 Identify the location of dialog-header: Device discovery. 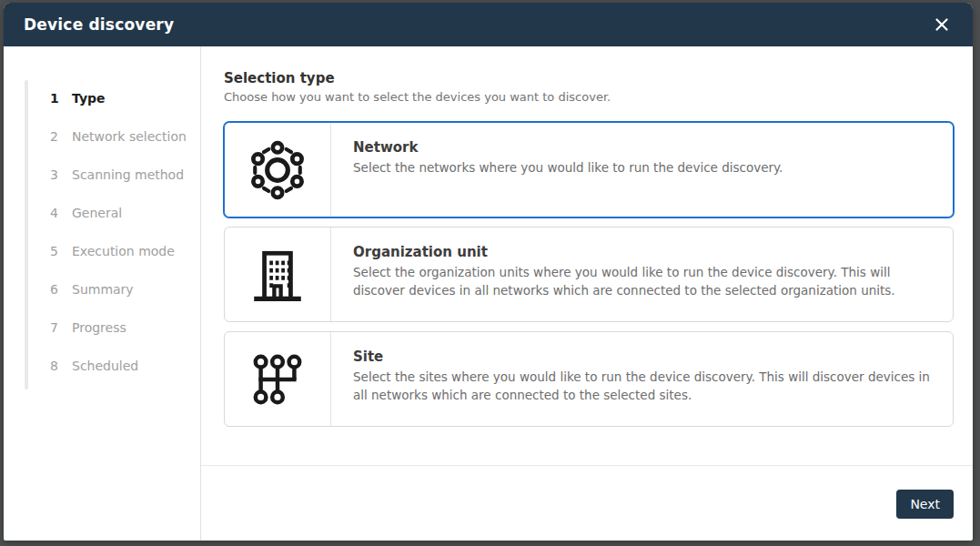
(488, 25).